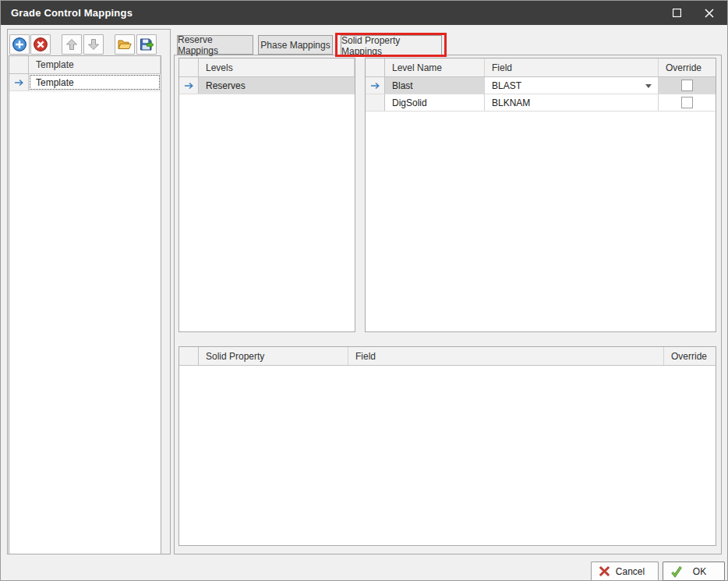 The height and width of the screenshot is (581, 728). What do you see at coordinates (605, 571) in the screenshot?
I see `cancel-x-icon` at bounding box center [605, 571].